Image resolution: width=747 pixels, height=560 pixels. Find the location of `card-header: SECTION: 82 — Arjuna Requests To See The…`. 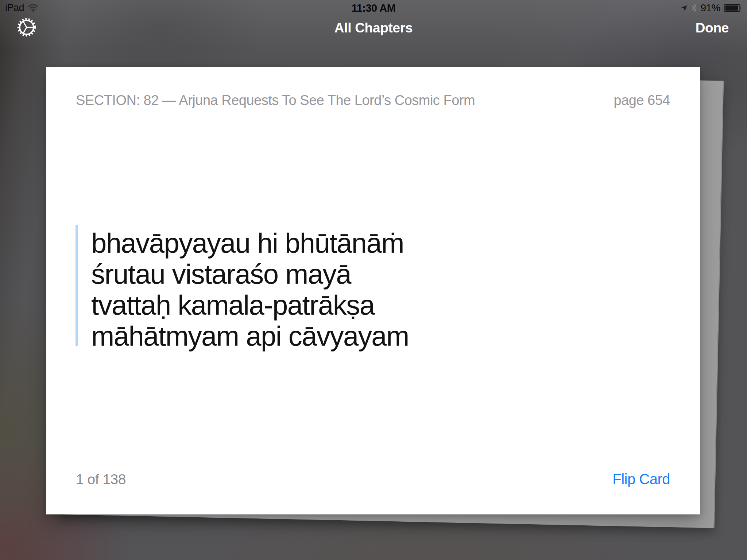

card-header: SECTION: 82 — Arjuna Requests To See The… is located at coordinates (373, 101).